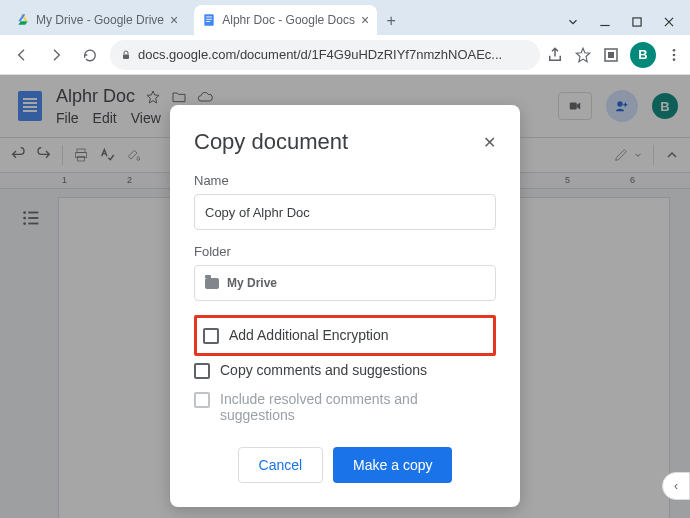 Image resolution: width=690 pixels, height=518 pixels. What do you see at coordinates (23, 20) in the screenshot?
I see `drive-icon` at bounding box center [23, 20].